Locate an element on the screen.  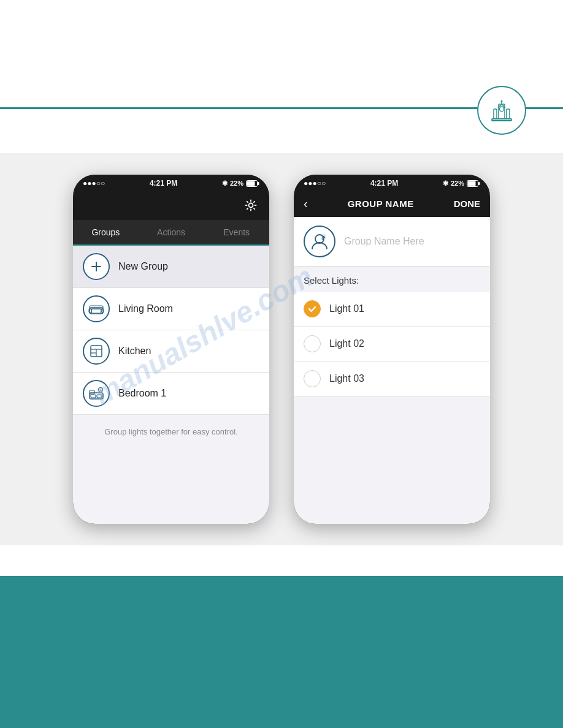
phone1-battery: 22% is located at coordinates (237, 183).